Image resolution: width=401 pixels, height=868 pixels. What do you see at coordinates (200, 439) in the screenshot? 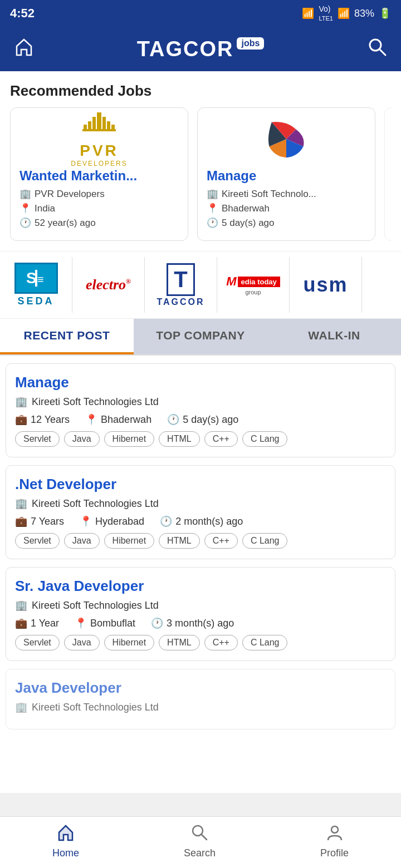
I see `job-skills-1: Servlet Java Hibernet HTML C++ C Lang` at bounding box center [200, 439].